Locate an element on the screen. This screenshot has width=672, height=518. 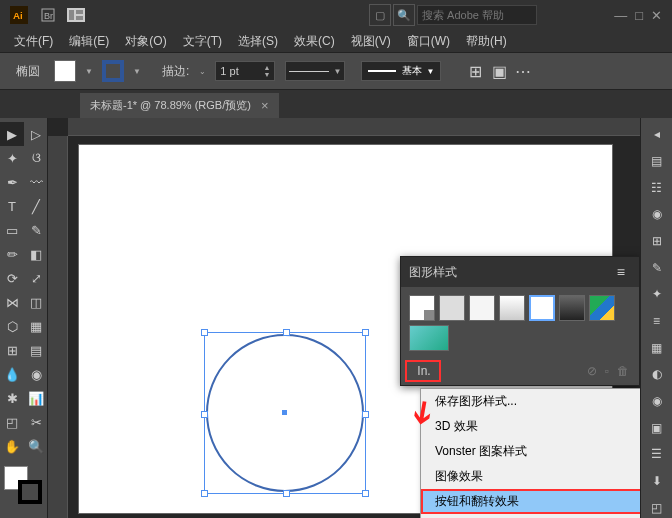
direct-selection-tool: ▷ is located at coordinates (36, 134).